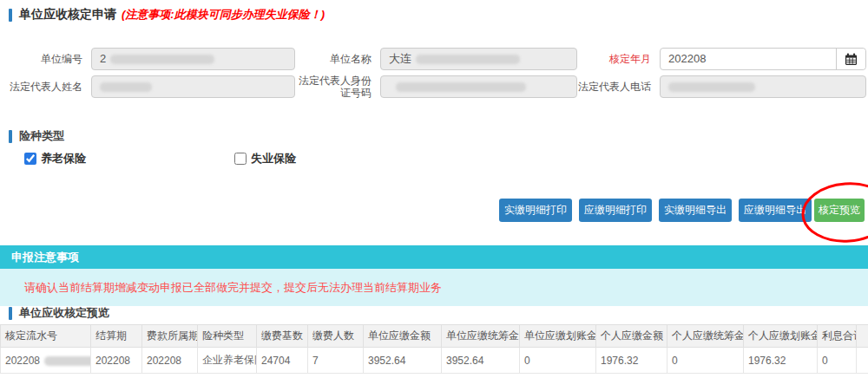 The height and width of the screenshot is (378, 868). I want to click on cell-fee-period: 202208, so click(170, 361).